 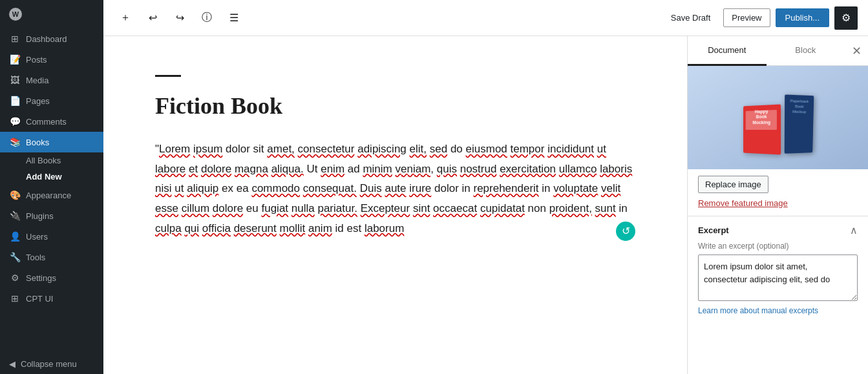 I want to click on excerpt-section: Excerpt ∧ Write an excerpt (optional) Lo…, so click(x=778, y=270).